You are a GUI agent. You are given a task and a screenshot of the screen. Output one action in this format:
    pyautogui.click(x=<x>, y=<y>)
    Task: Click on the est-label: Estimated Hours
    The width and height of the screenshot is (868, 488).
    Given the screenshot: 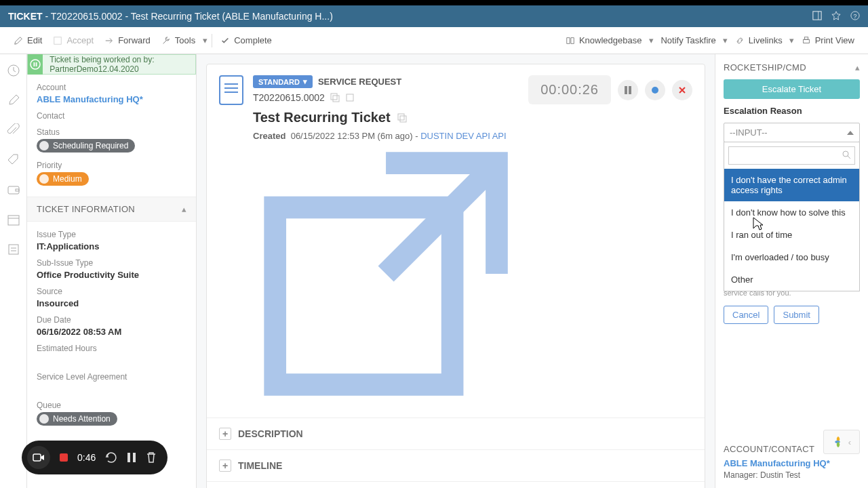 What is the action you would take?
    pyautogui.click(x=111, y=348)
    